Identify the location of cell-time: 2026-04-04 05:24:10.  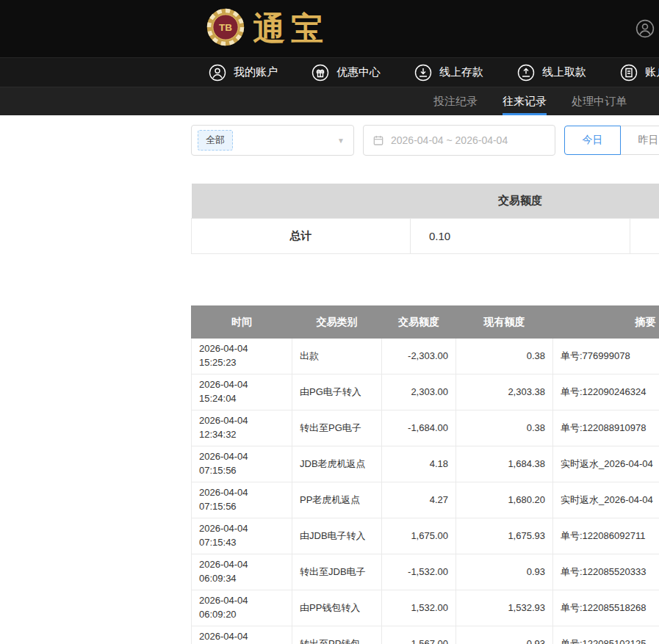
(242, 635).